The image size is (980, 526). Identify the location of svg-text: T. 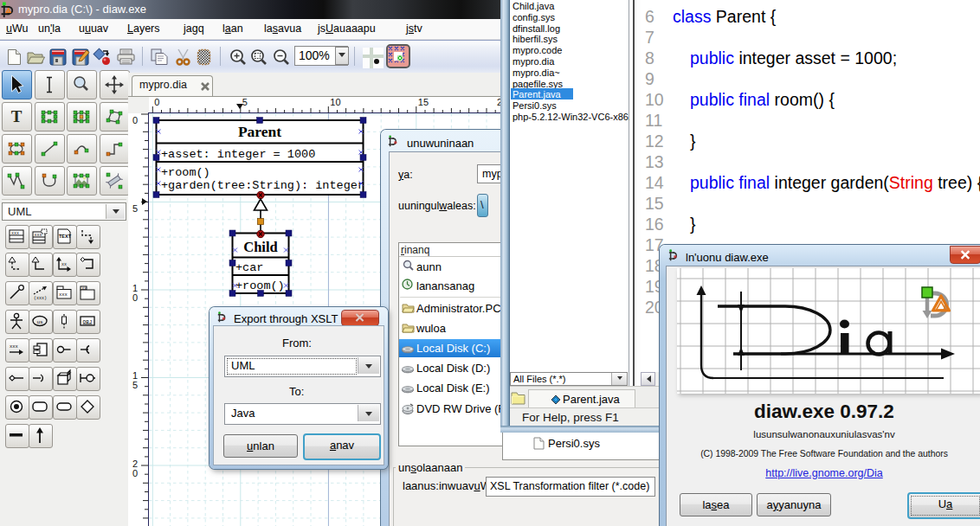
(17, 116).